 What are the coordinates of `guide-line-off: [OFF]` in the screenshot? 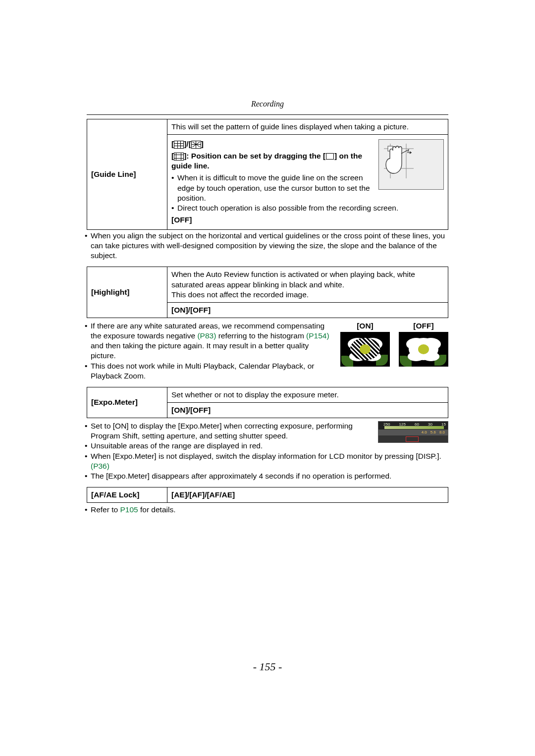 It's located at (308, 220).